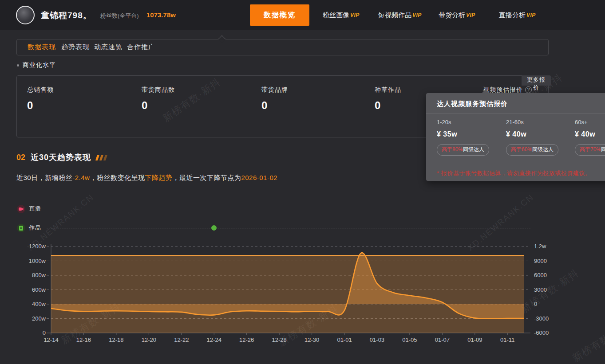 This screenshot has width=605, height=364. What do you see at coordinates (21, 158) in the screenshot?
I see `section-number: 02` at bounding box center [21, 158].